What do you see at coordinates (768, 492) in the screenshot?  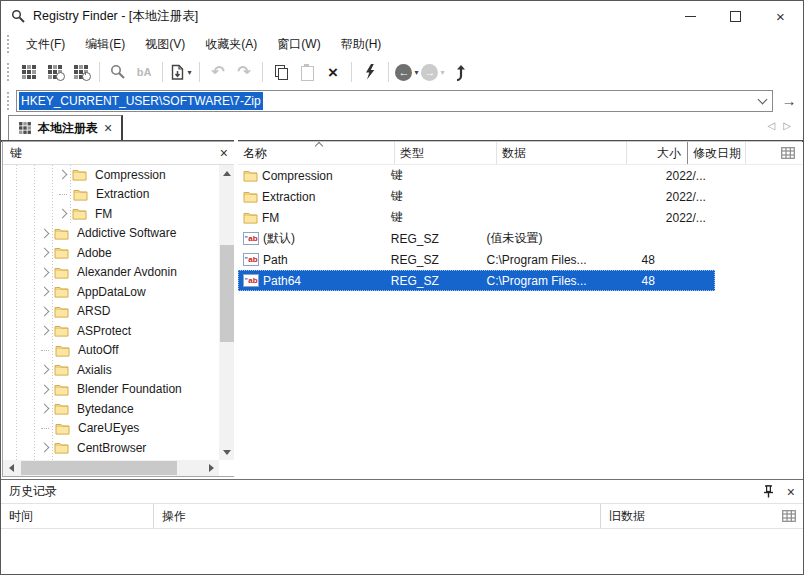 I see `pin-icon` at bounding box center [768, 492].